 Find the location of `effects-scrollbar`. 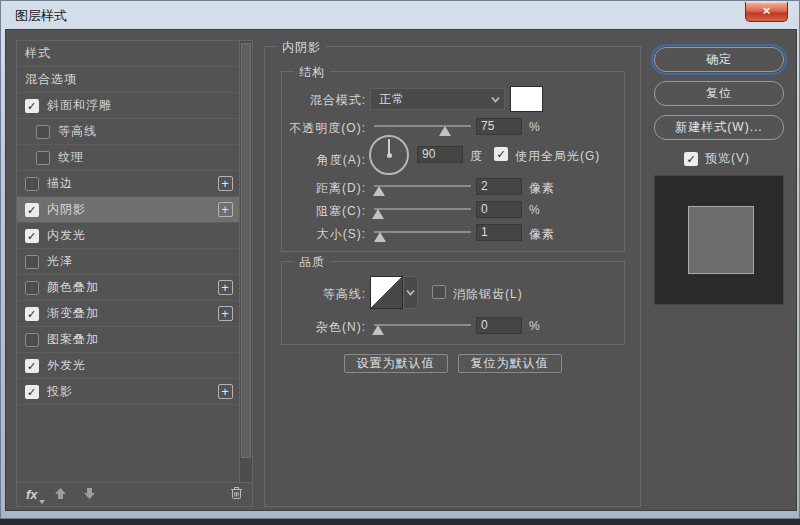

effects-scrollbar is located at coordinates (246, 262).